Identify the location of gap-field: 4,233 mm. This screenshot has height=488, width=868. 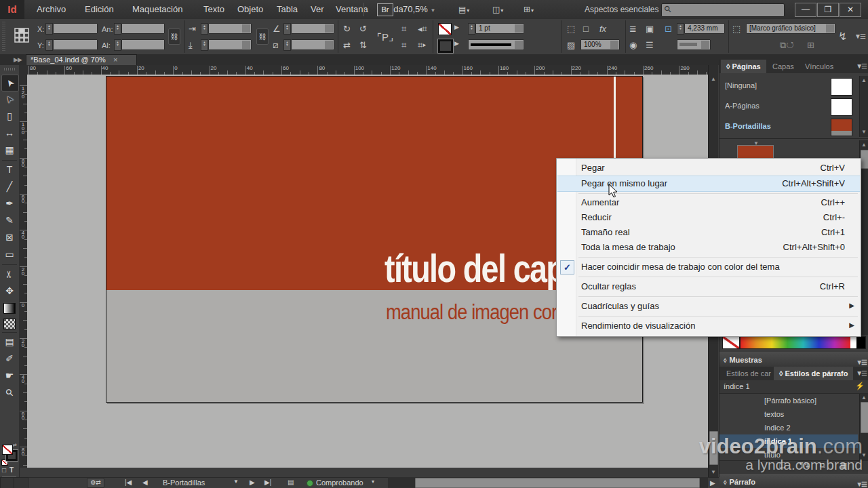
(705, 28).